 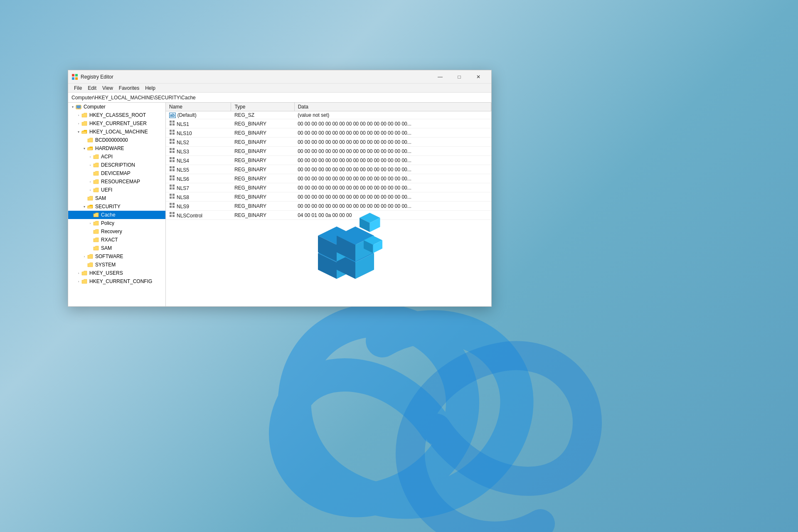 What do you see at coordinates (117, 132) in the screenshot?
I see `tree-item-hklm: ▾ HKEY_LOCAL_MACHINE` at bounding box center [117, 132].